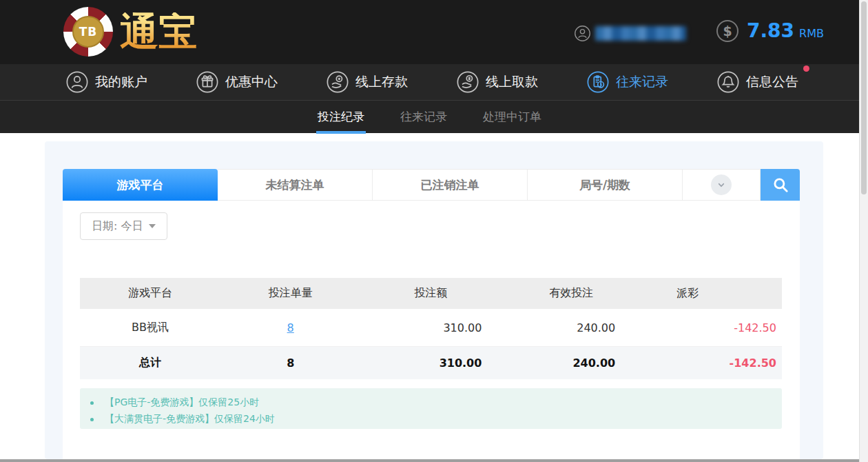 Image resolution: width=868 pixels, height=462 pixels. I want to click on search-button, so click(780, 185).